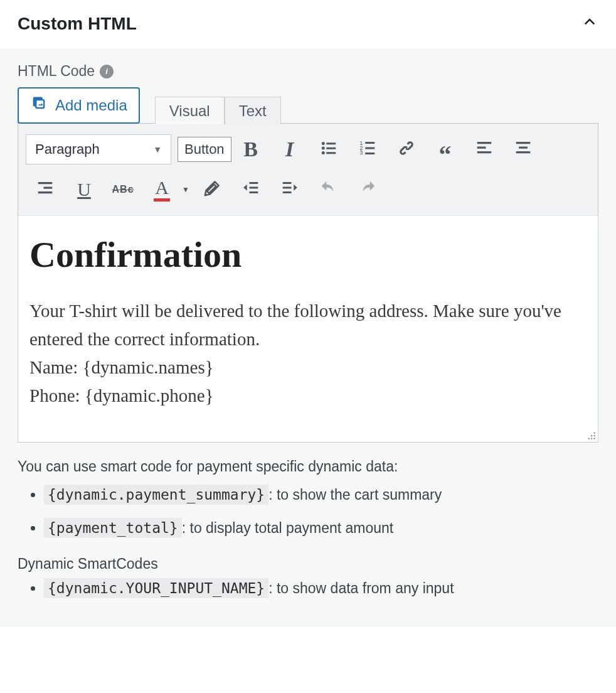  What do you see at coordinates (368, 190) in the screenshot?
I see `redo-icon` at bounding box center [368, 190].